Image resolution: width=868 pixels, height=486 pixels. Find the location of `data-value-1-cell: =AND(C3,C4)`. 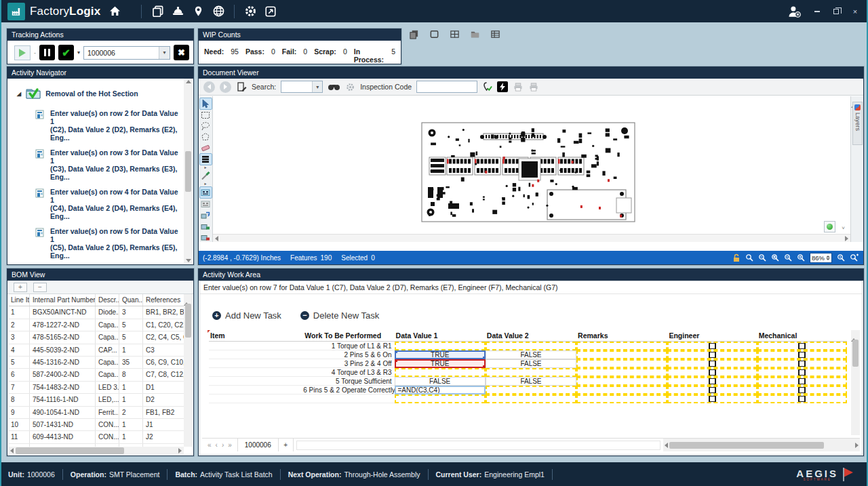

data-value-1-cell: =AND(C3,C4) is located at coordinates (440, 390).